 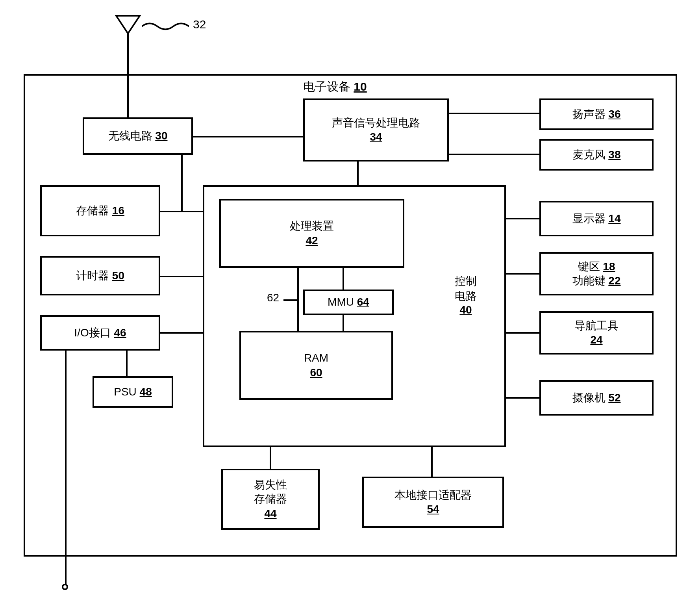 I want to click on local-adapter-ref: 54, so click(x=433, y=509).